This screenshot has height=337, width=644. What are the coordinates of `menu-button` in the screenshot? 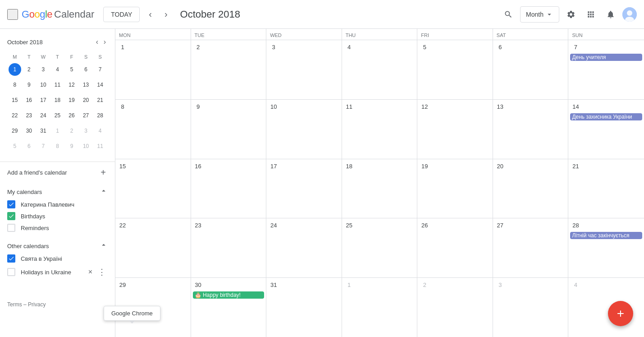 It's located at (13, 14).